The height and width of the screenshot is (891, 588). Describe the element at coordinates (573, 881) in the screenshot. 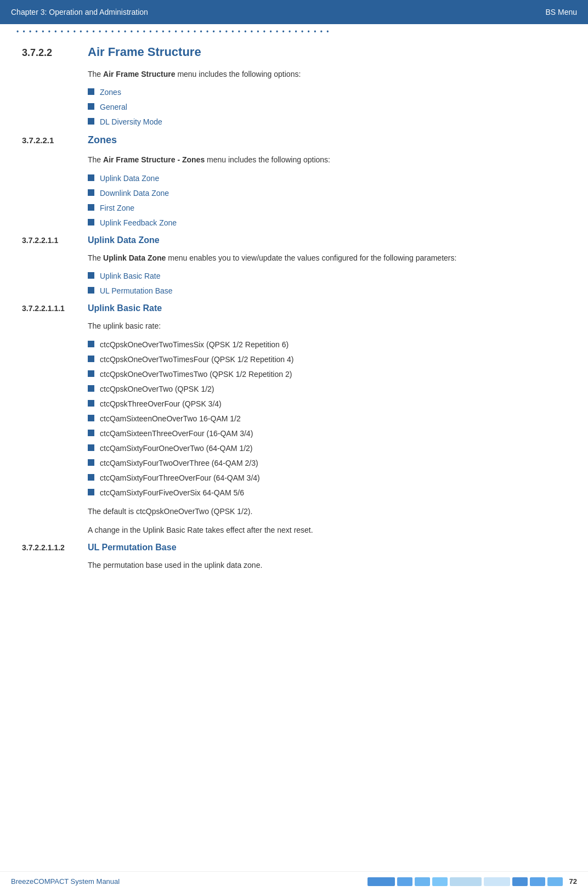

I see `footer-page: 72` at that location.